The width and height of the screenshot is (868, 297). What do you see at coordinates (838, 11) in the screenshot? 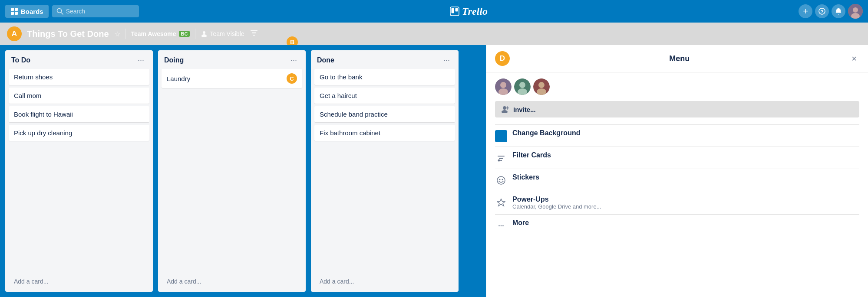
I see `notifications-button` at bounding box center [838, 11].